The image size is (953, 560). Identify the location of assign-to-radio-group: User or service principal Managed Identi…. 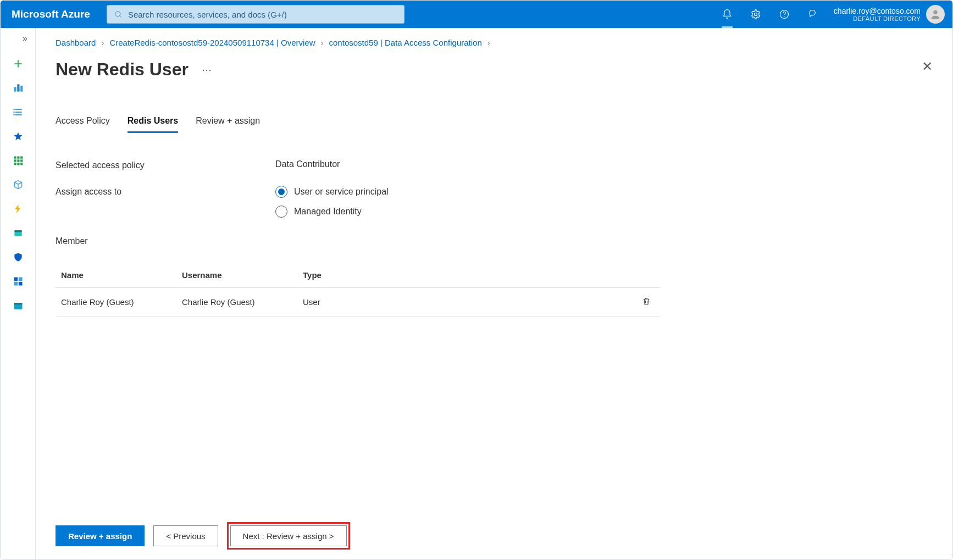
(468, 202).